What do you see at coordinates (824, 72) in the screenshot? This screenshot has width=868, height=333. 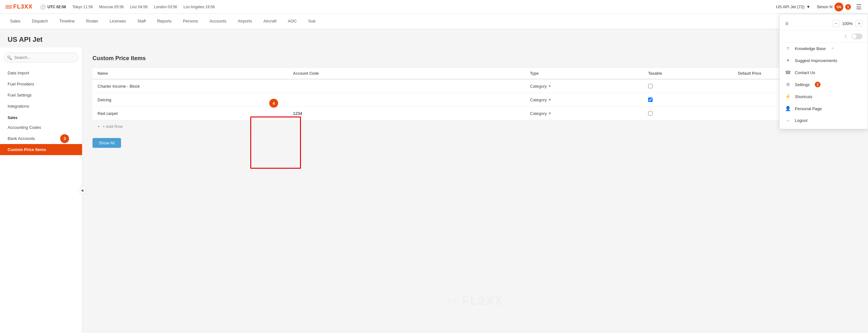 I see `menu-item-contact: ☎ Contact Us` at bounding box center [824, 72].